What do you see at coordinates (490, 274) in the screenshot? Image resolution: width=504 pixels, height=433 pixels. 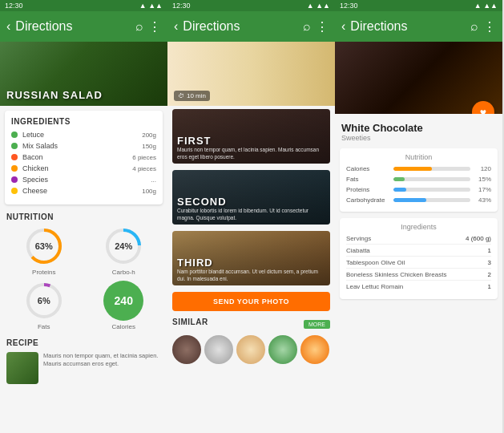 I see `ing-item-val-2: 2` at bounding box center [490, 274].